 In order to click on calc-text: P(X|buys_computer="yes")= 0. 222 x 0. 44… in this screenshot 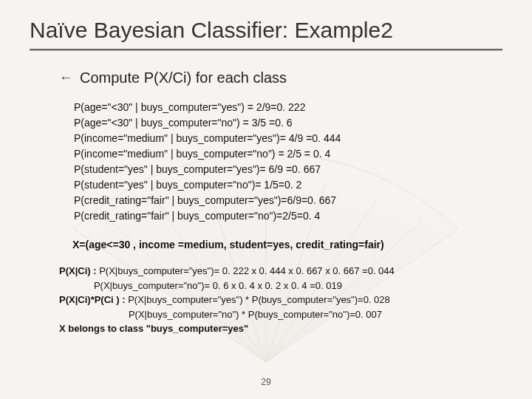, I will do `click(247, 270)`.